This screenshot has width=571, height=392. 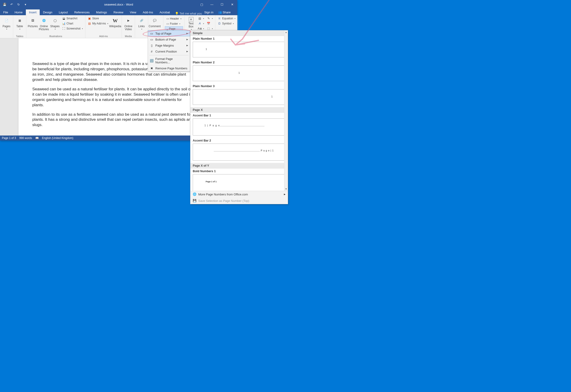 I want to click on header-icon: ▭, so click(x=168, y=19).